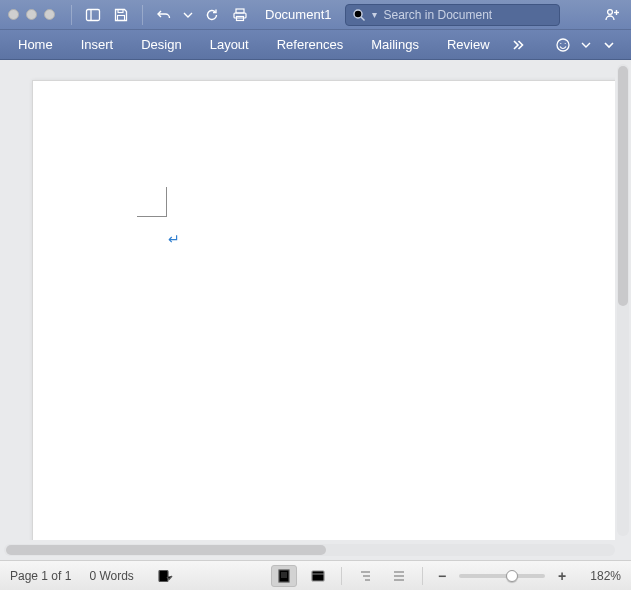 Image resolution: width=631 pixels, height=590 pixels. What do you see at coordinates (93, 15) in the screenshot?
I see `toggle-sidebar-button` at bounding box center [93, 15].